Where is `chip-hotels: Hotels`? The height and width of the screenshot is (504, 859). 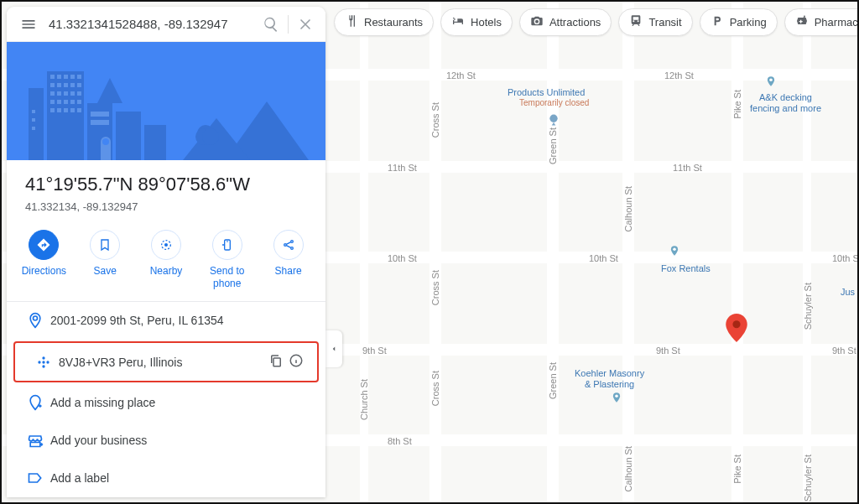 chip-hotels: Hotels is located at coordinates (476, 22).